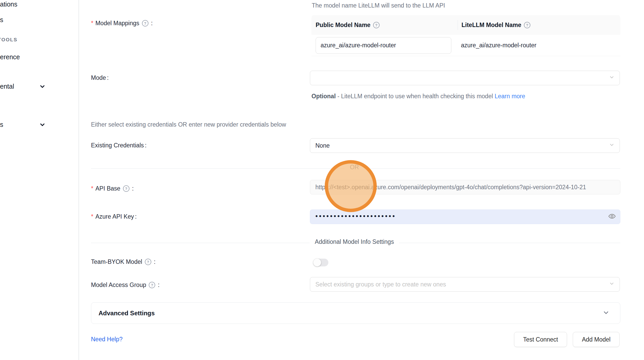  Describe the element at coordinates (381, 284) in the screenshot. I see `select-placeholder: Select existing groups or type to create…` at that location.